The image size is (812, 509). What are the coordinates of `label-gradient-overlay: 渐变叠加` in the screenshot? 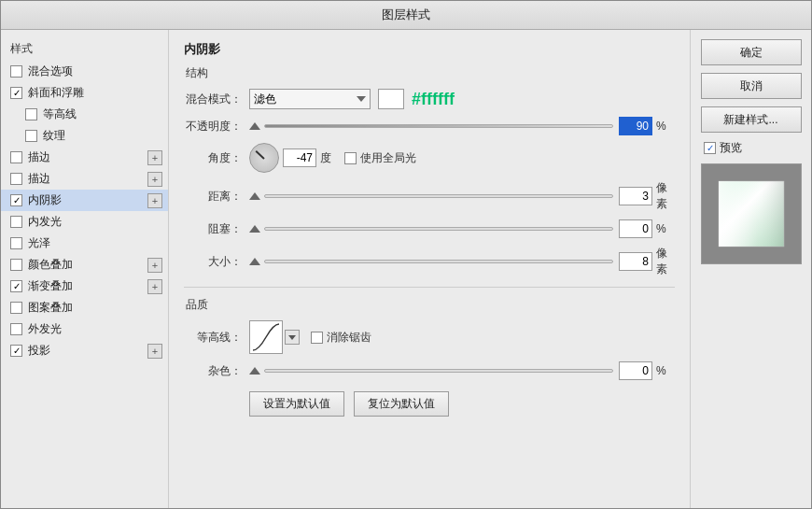 It's located at (50, 286).